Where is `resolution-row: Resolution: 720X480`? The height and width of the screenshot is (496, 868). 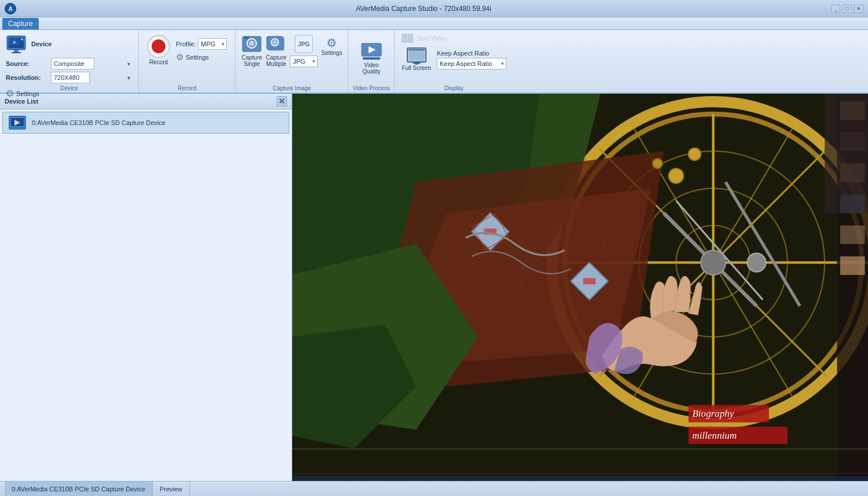
resolution-row: Resolution: 720X480 is located at coordinates (69, 78).